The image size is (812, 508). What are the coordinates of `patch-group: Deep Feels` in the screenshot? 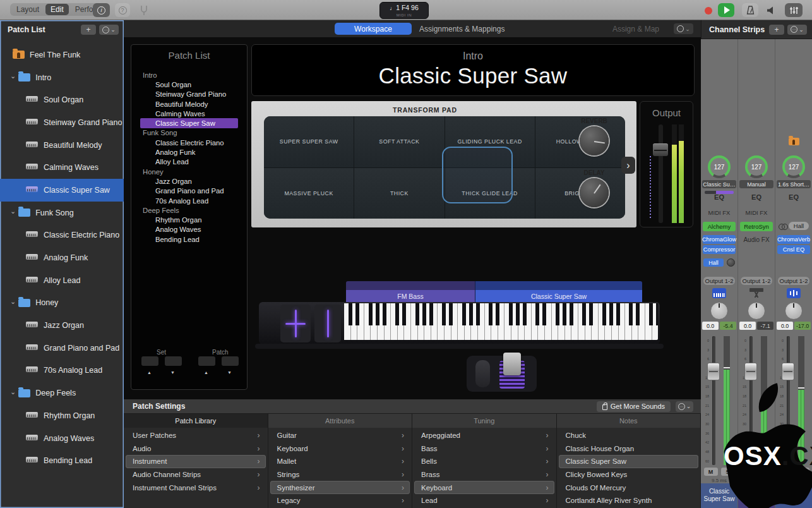 It's located at (189, 210).